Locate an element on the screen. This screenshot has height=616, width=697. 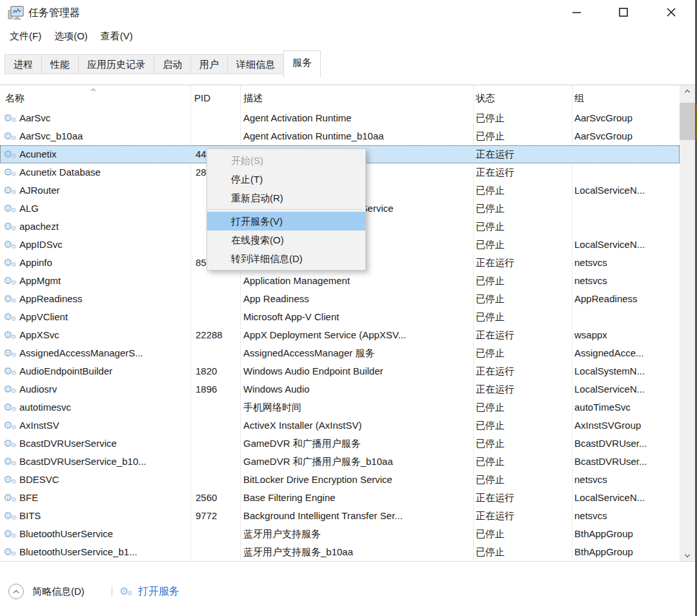
context-menu-item-open-services: 打开服务(V) is located at coordinates (287, 221).